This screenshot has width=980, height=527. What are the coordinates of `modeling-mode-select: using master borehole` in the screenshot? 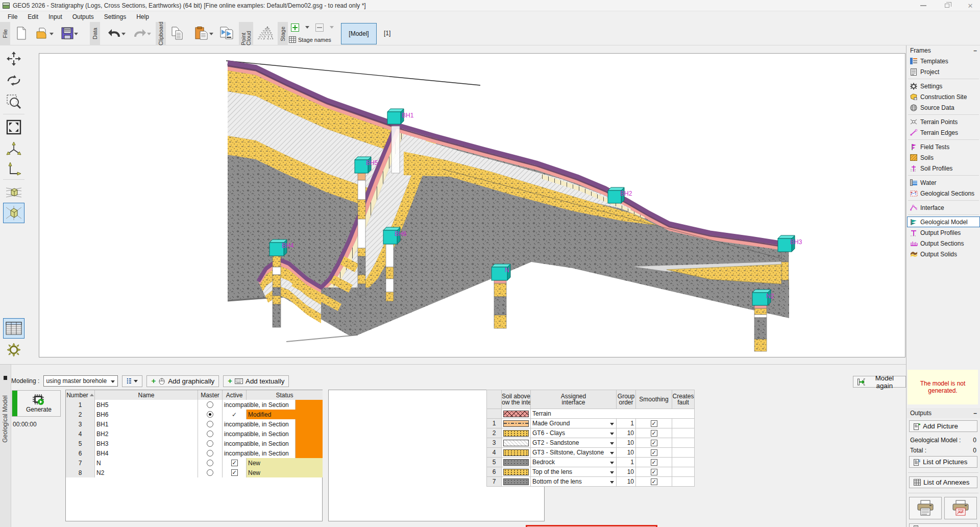 It's located at (81, 381).